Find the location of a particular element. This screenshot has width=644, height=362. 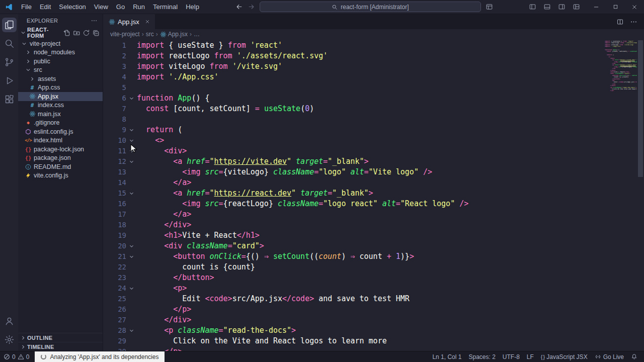

menu-selection: Selection is located at coordinates (72, 7).